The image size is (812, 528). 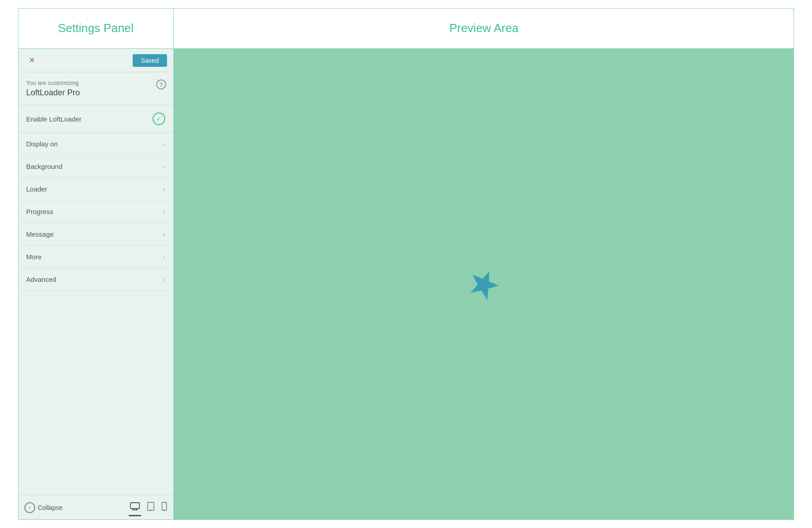 I want to click on customizing-label: You are customizing, so click(x=96, y=83).